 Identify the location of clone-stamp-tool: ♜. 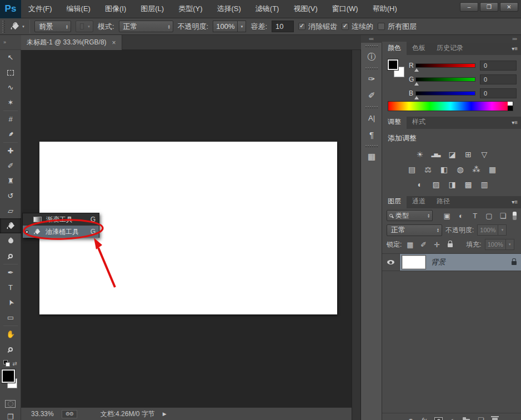
(11, 181).